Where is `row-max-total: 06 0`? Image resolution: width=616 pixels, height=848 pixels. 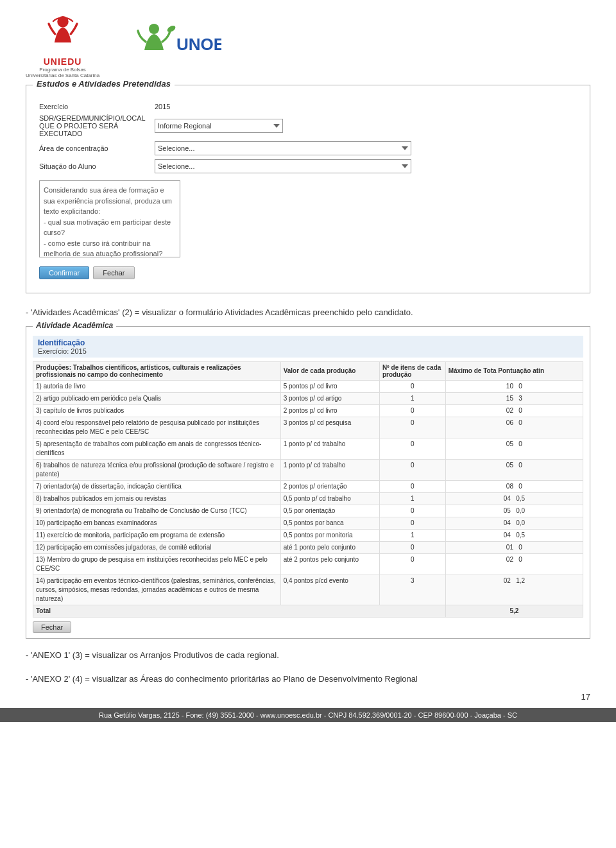 row-max-total: 06 0 is located at coordinates (514, 428).